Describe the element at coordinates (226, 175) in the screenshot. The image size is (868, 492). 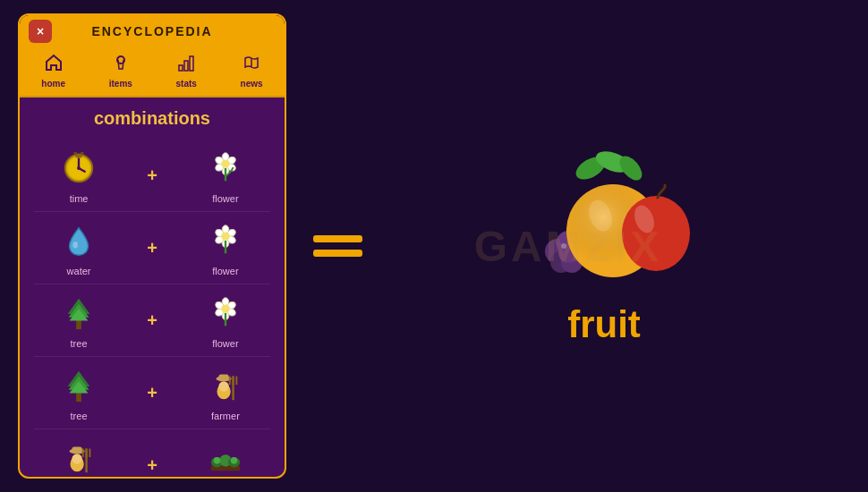
I see `combo-item-flower-1: flower` at that location.